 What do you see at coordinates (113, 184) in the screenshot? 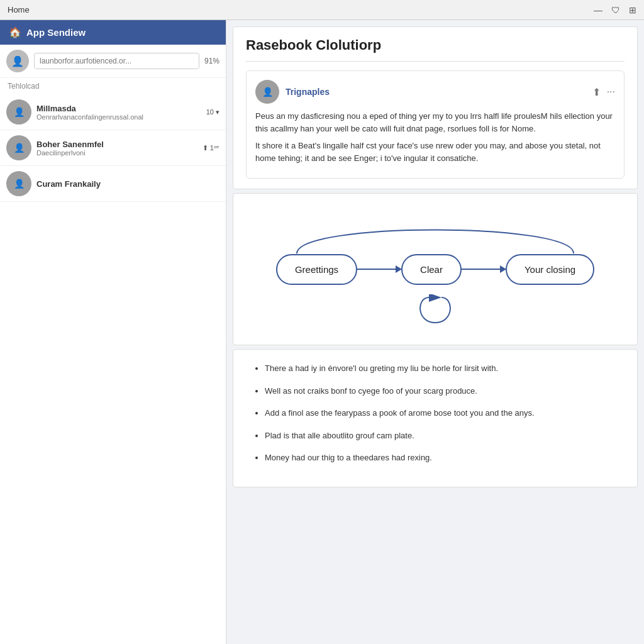
I see `list-item: 👤 Curam Frankaily` at bounding box center [113, 184].